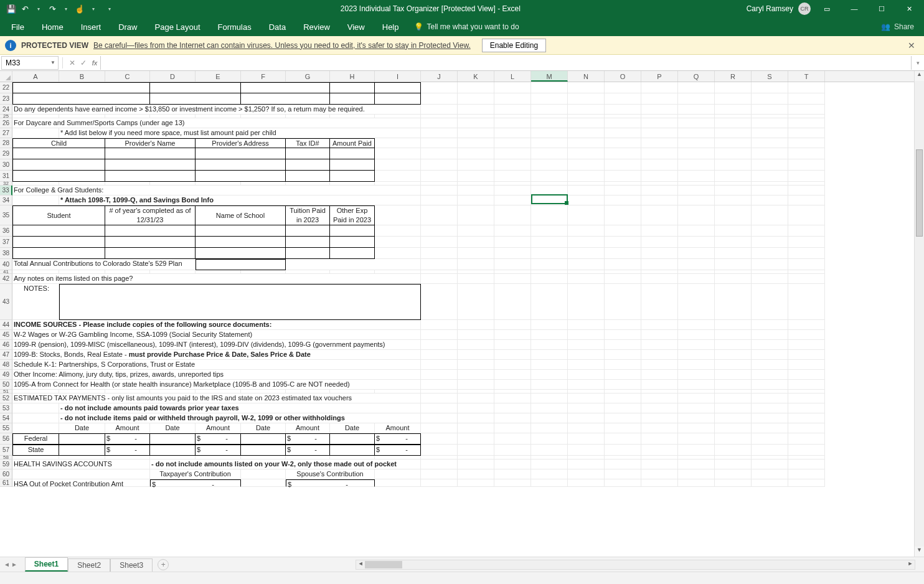 This screenshot has height=584, width=924. Describe the element at coordinates (36, 439) in the screenshot. I see `cell-label: Federal` at that location.